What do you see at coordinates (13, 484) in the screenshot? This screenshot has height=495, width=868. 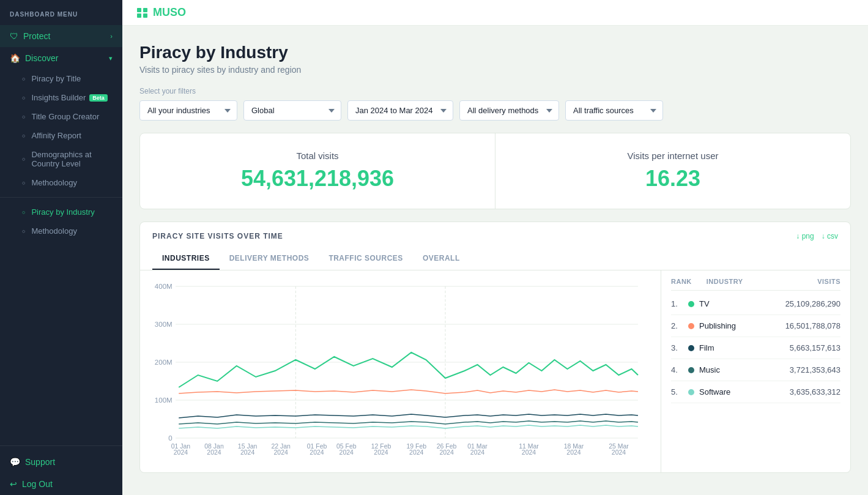 I see `logout-icon: ↩` at bounding box center [13, 484].